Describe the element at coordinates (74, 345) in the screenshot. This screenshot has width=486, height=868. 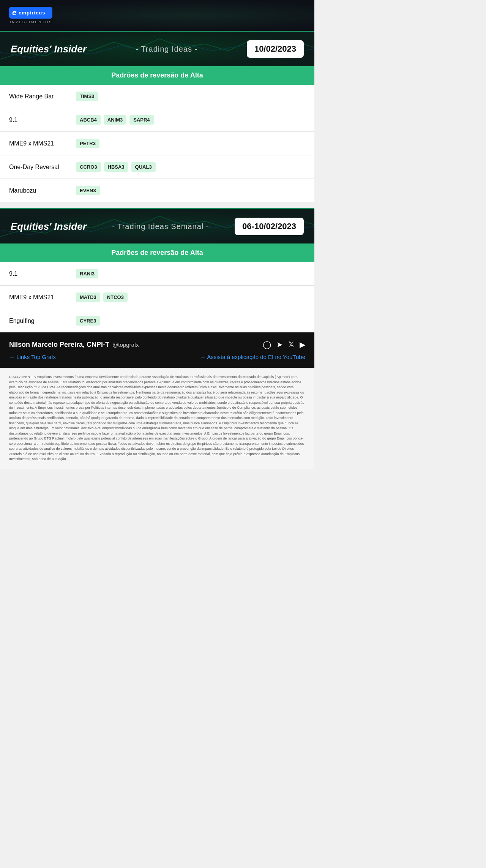
I see `footer-identity: Nilson Marcelo Pereira, CNPI-T @topgrafx` at that location.